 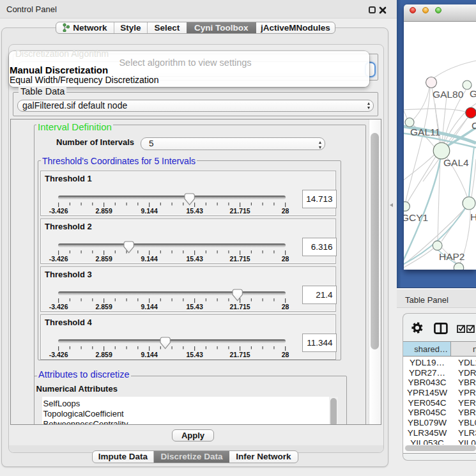 I want to click on svg-text: C, so click(x=474, y=125).